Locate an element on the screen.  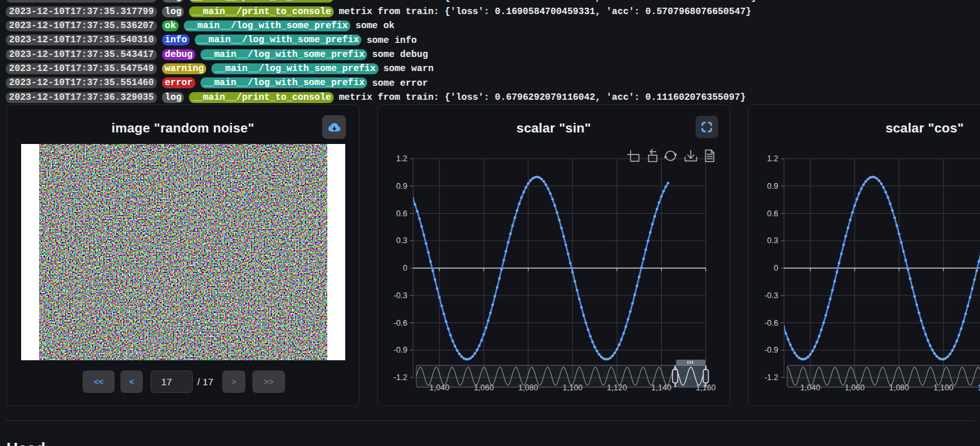
svg-text: 1,160 is located at coordinates (706, 388).